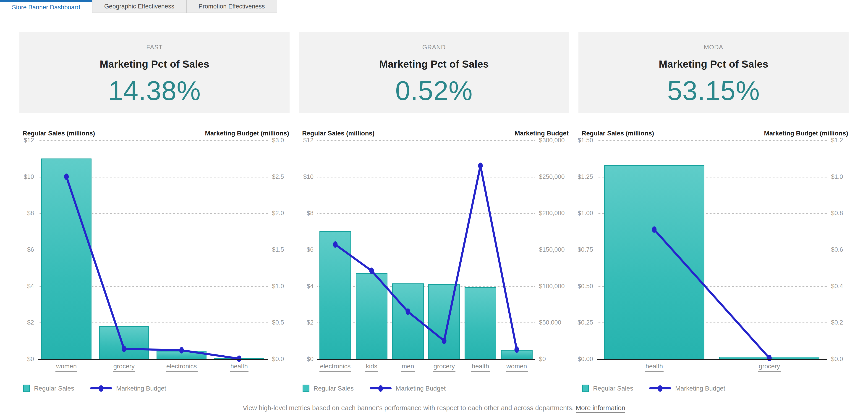 This screenshot has width=868, height=420. What do you see at coordinates (278, 213) in the screenshot?
I see `right-tick-label: $2.0` at bounding box center [278, 213].